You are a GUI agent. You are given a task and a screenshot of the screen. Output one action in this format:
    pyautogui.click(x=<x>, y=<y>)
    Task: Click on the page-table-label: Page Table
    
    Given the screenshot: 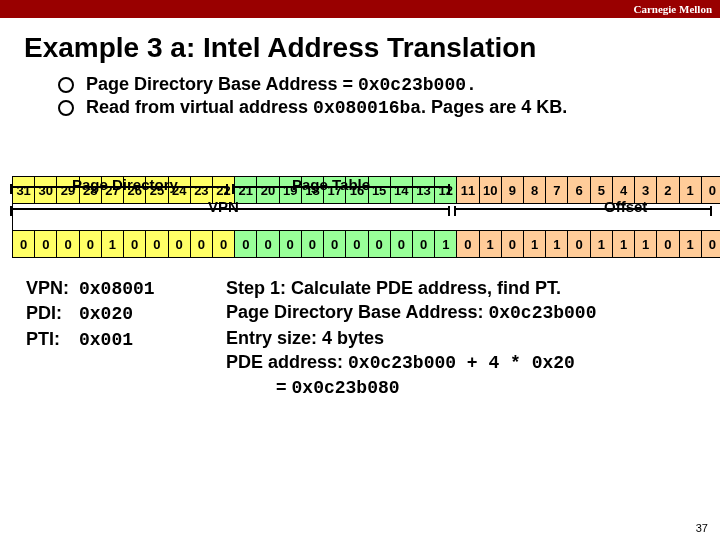 What is the action you would take?
    pyautogui.click(x=331, y=184)
    